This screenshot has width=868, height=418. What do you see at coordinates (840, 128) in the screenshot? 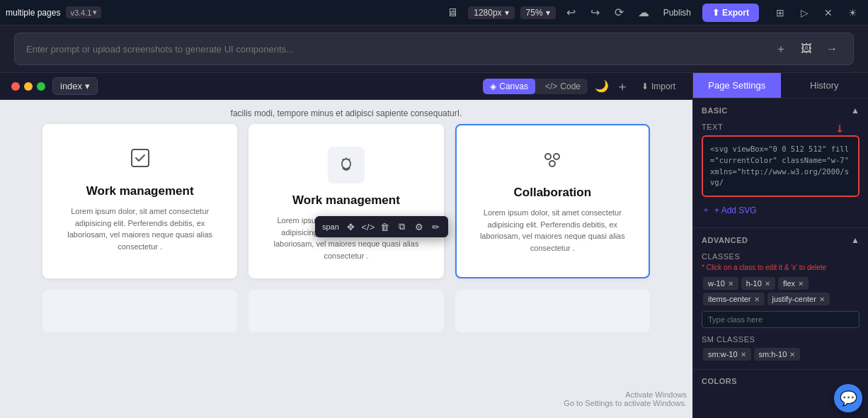
I see `red-arrow-indicator: ↓` at bounding box center [840, 128].